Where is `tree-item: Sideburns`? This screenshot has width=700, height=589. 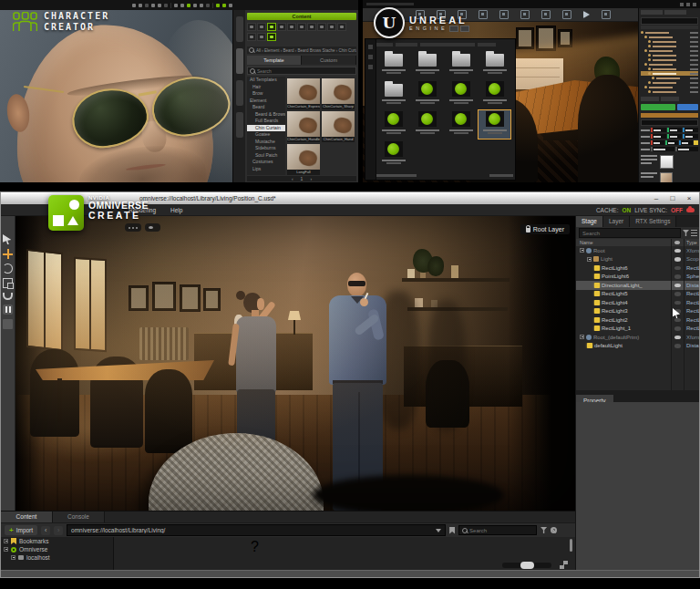
tree-item: Sideburns is located at coordinates (266, 149).